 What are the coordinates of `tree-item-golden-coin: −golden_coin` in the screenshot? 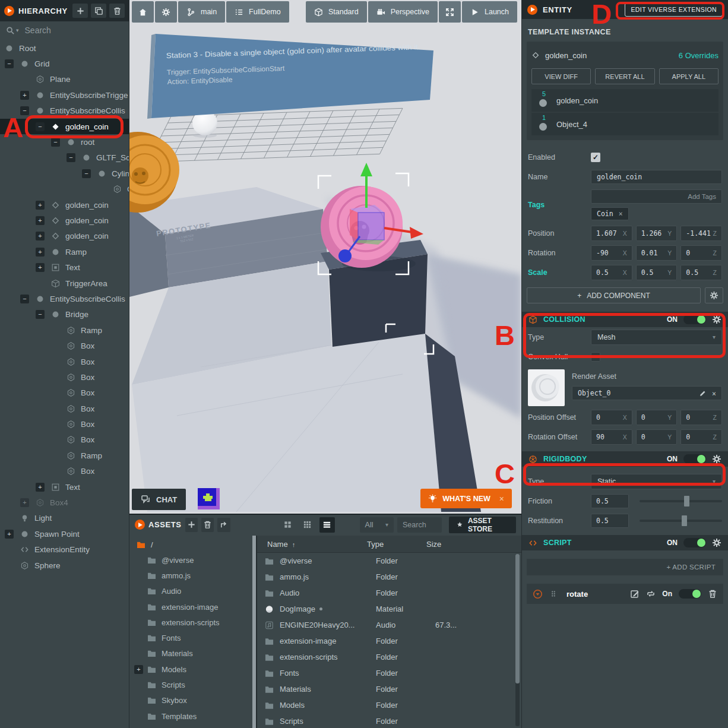 It's located at (64, 126).